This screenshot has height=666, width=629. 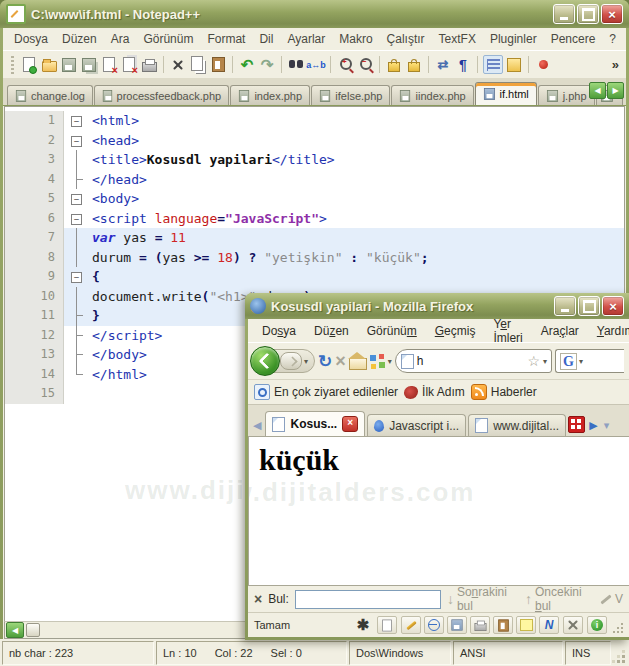 What do you see at coordinates (162, 95) in the screenshot?
I see `document-tab-processfeedback-php: processfeedback.php` at bounding box center [162, 95].